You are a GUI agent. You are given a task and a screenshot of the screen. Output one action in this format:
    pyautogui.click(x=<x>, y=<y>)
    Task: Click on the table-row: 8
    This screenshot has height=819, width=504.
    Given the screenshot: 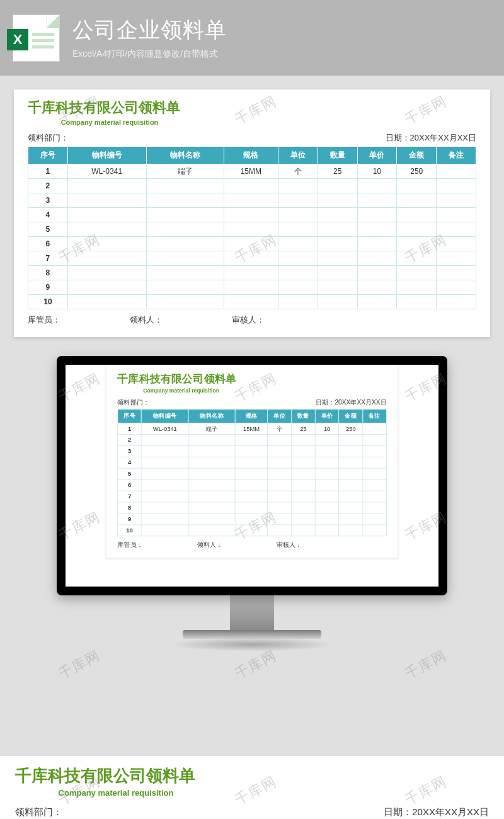 What is the action you would take?
    pyautogui.click(x=252, y=508)
    